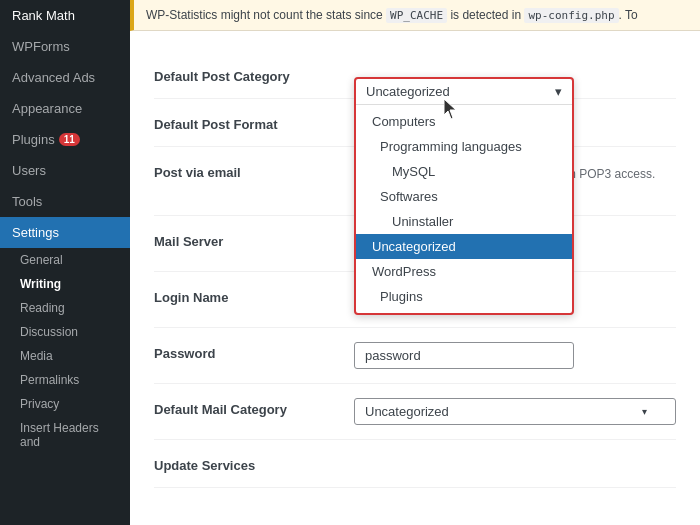  What do you see at coordinates (464, 246) in the screenshot?
I see `option-uncategorized: Uncategorized` at bounding box center [464, 246].